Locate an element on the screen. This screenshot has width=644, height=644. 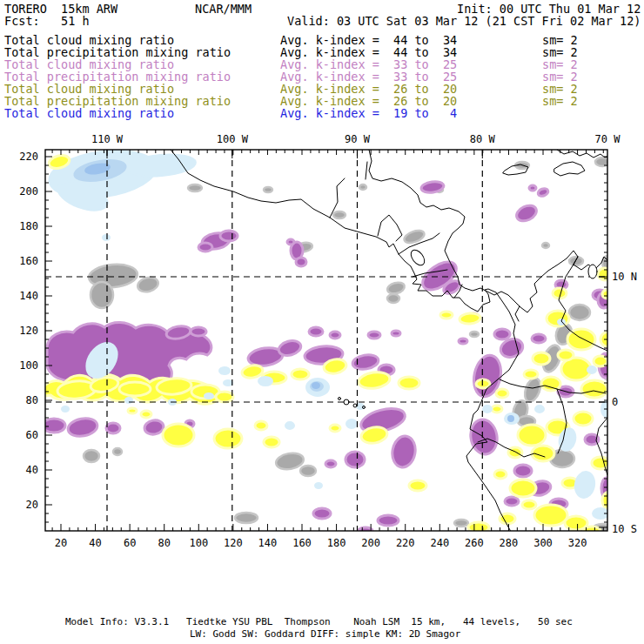
grid-x-label: 300 is located at coordinates (543, 543).